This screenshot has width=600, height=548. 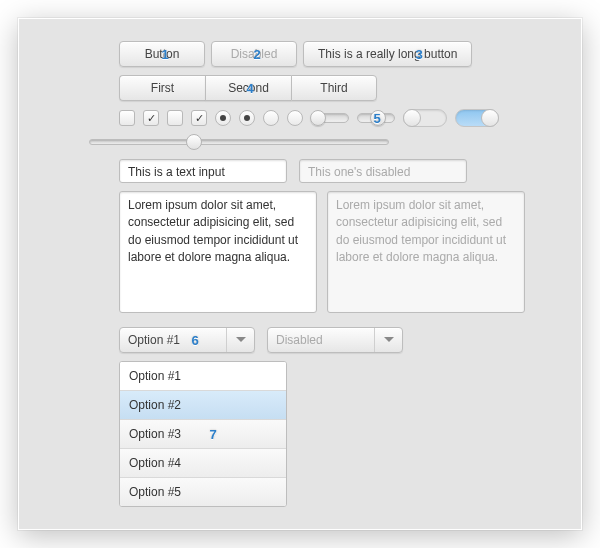 I want to click on list-item-label: Option #5, so click(x=155, y=492).